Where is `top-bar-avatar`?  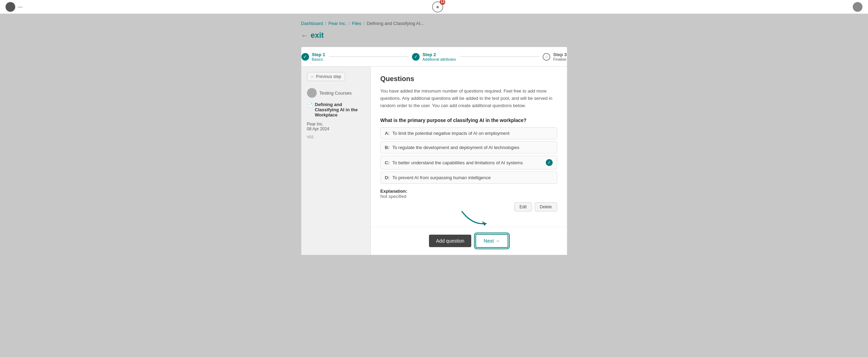 top-bar-avatar is located at coordinates (10, 7).